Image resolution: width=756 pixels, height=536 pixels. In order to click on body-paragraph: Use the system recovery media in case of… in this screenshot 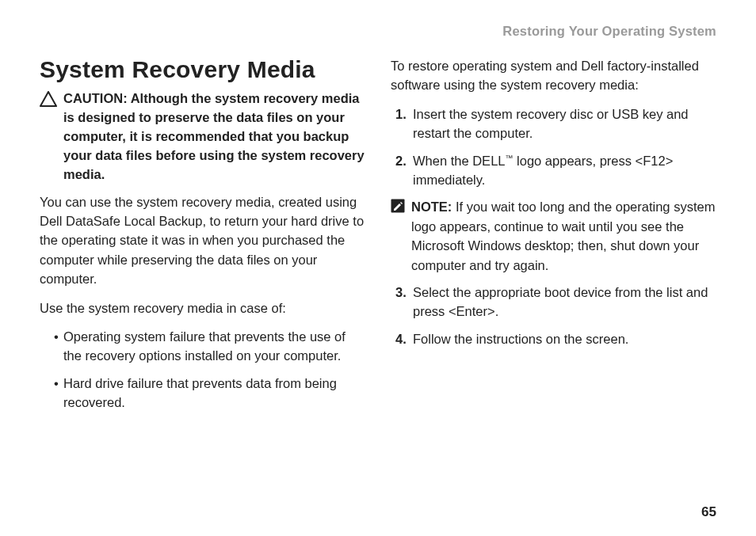, I will do `click(203, 308)`.